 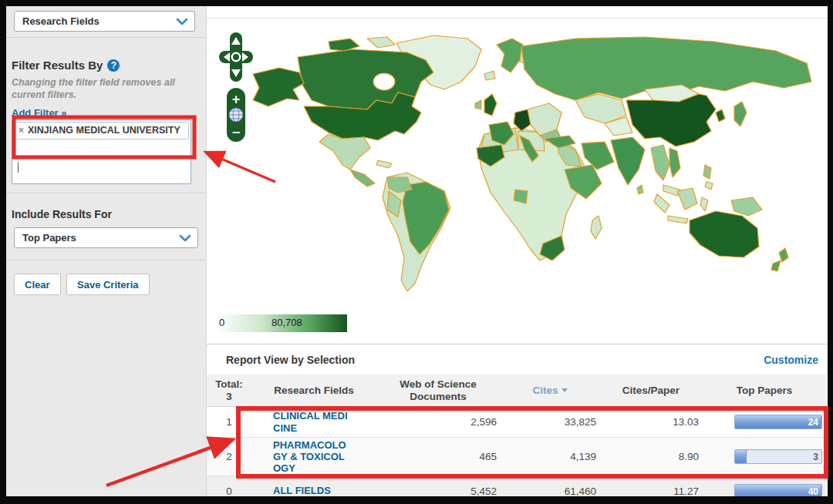 I want to click on zoom-out-icon: −, so click(x=236, y=133).